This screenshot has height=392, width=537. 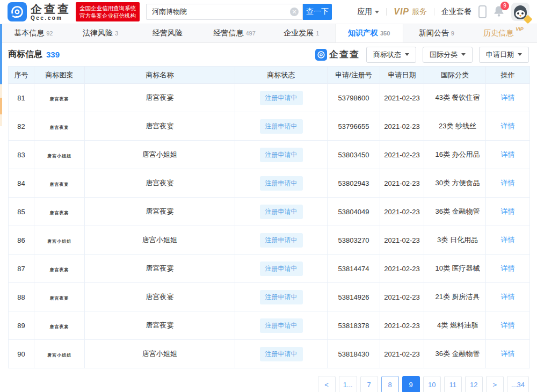 I want to click on notifications-bell: 9, so click(x=499, y=12).